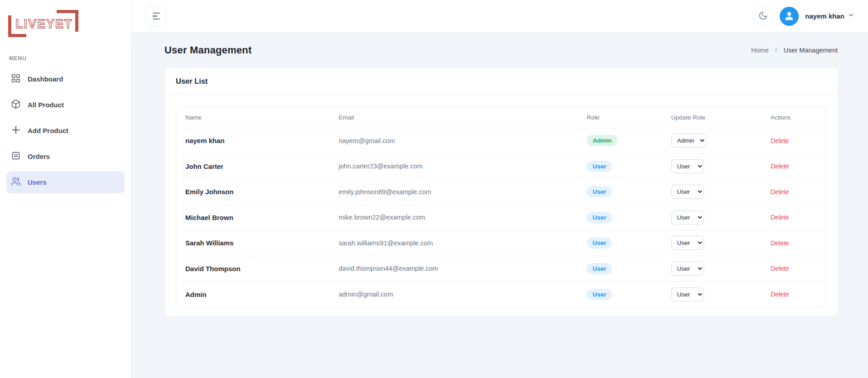 This screenshot has height=378, width=868. I want to click on table-row: Emily Johnson emily.johnson89@example.co…, so click(501, 192).